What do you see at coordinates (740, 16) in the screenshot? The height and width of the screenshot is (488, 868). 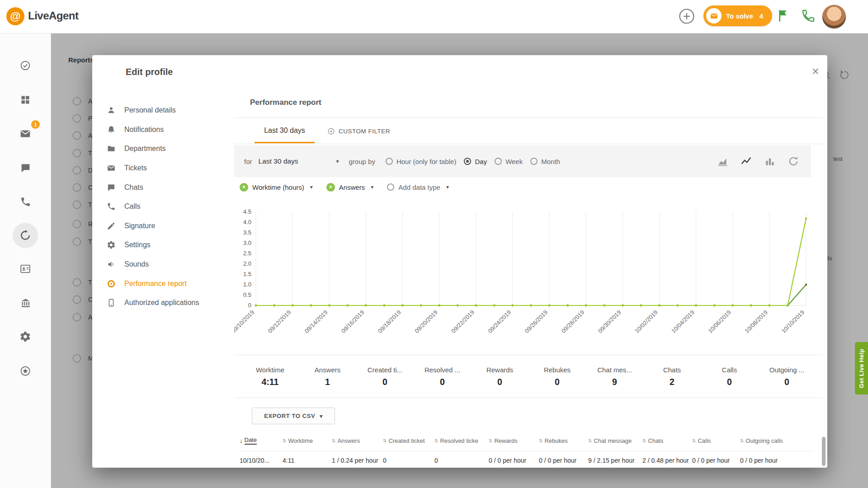 I see `to-solve-label: To solve` at bounding box center [740, 16].